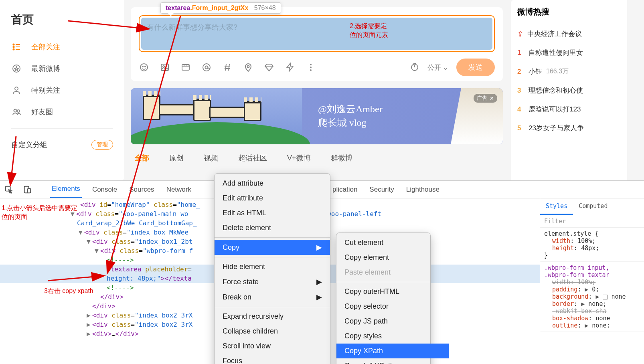  I want to click on style-rule: .wbpro-form input, .wbpro-form textar wi…, so click(592, 297).